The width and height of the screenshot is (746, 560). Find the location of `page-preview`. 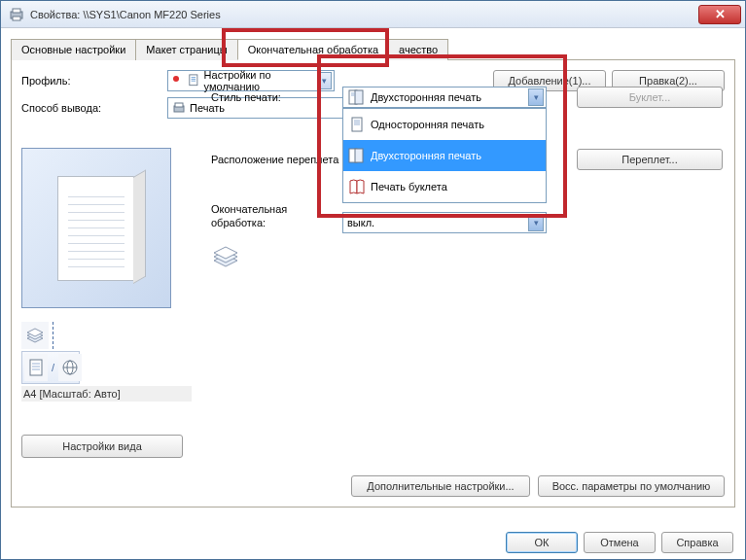

page-preview is located at coordinates (96, 228).